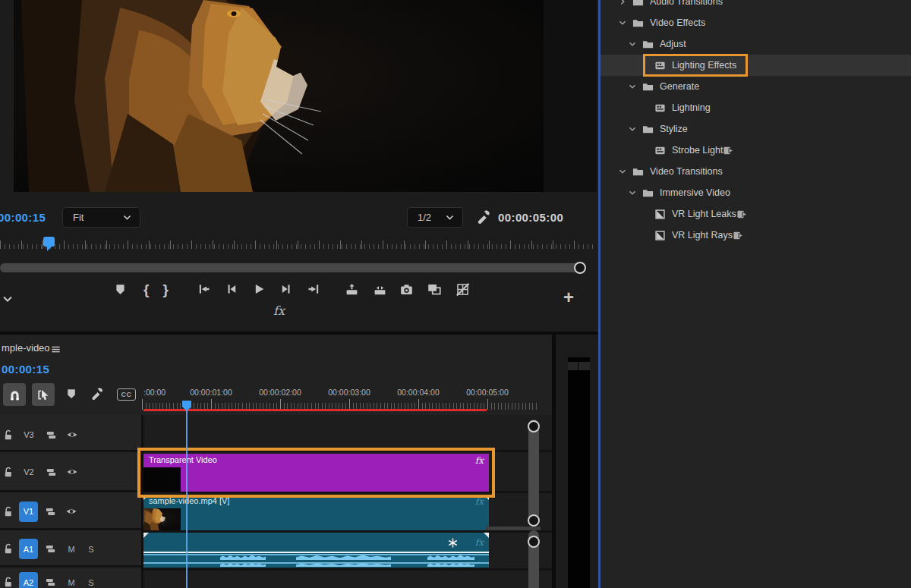 This screenshot has height=588, width=911. What do you see at coordinates (756, 6) in the screenshot?
I see `effects-tree-item: Audio Transitions` at bounding box center [756, 6].